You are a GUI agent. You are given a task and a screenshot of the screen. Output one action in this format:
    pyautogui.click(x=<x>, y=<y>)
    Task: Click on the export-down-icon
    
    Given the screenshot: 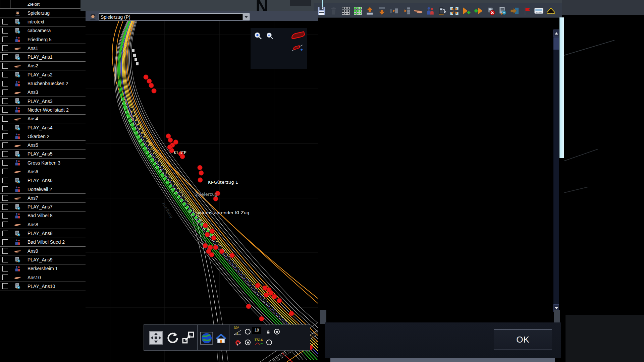 What is the action you would take?
    pyautogui.click(x=382, y=11)
    